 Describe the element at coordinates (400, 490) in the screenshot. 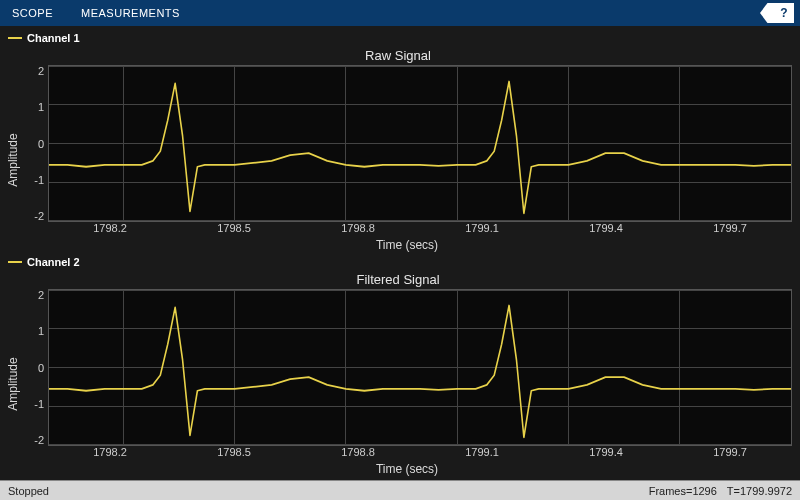

I see `status-bar: Stopped Frames=1296 T=1799.9972` at that location.